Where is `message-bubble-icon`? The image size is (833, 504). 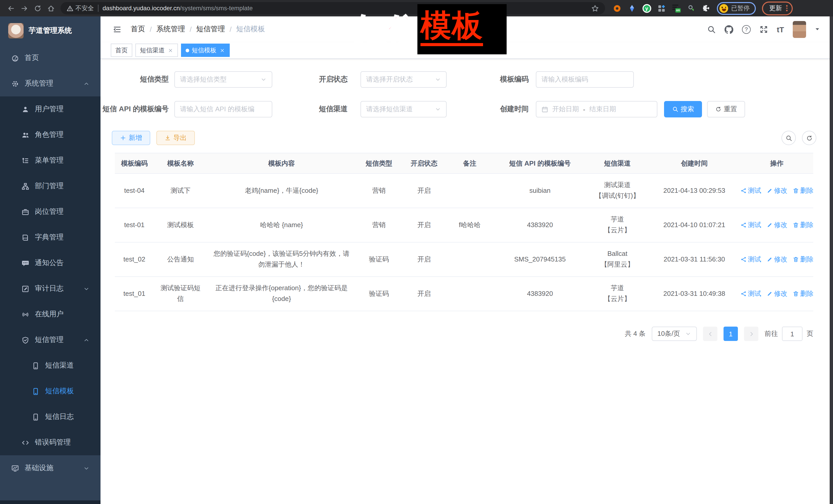 message-bubble-icon is located at coordinates (25, 263).